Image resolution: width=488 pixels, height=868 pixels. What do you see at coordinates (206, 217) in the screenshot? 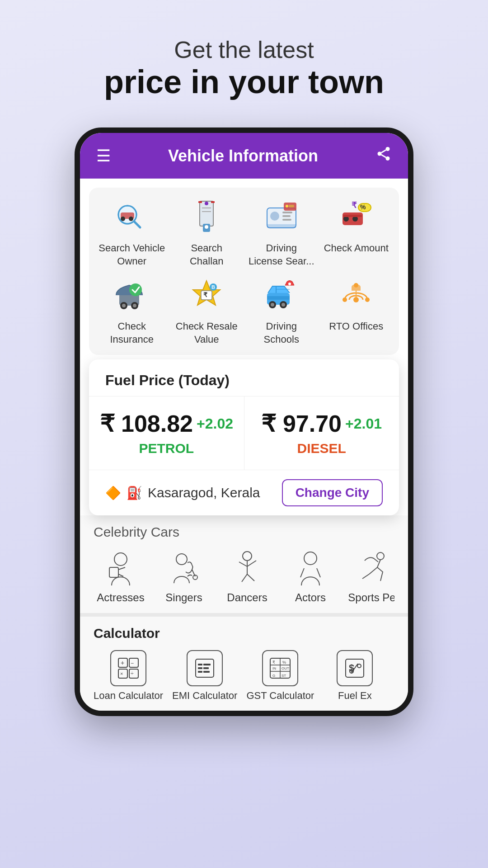
I see `search-challan-icon` at bounding box center [206, 217].